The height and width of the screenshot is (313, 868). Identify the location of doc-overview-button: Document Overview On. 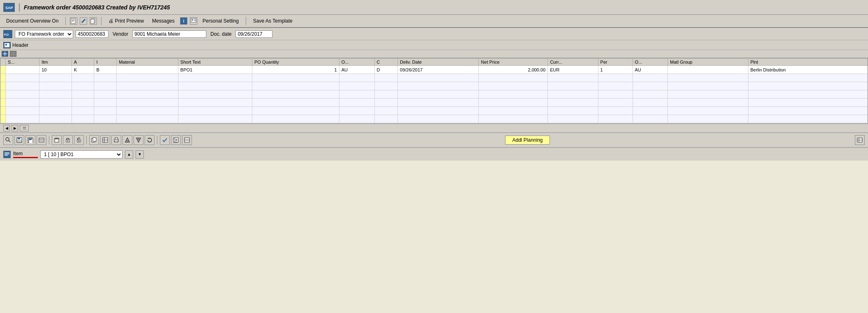
(32, 21).